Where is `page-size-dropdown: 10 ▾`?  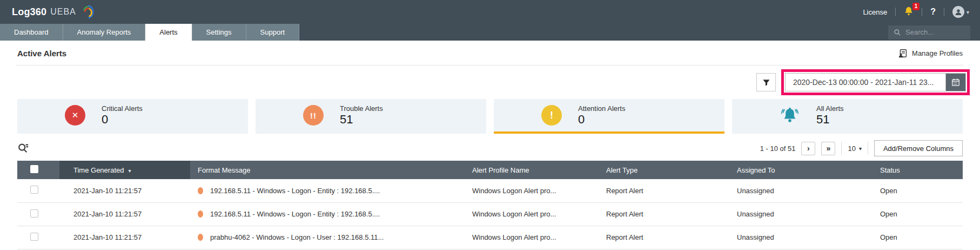 page-size-dropdown: 10 ▾ is located at coordinates (855, 148).